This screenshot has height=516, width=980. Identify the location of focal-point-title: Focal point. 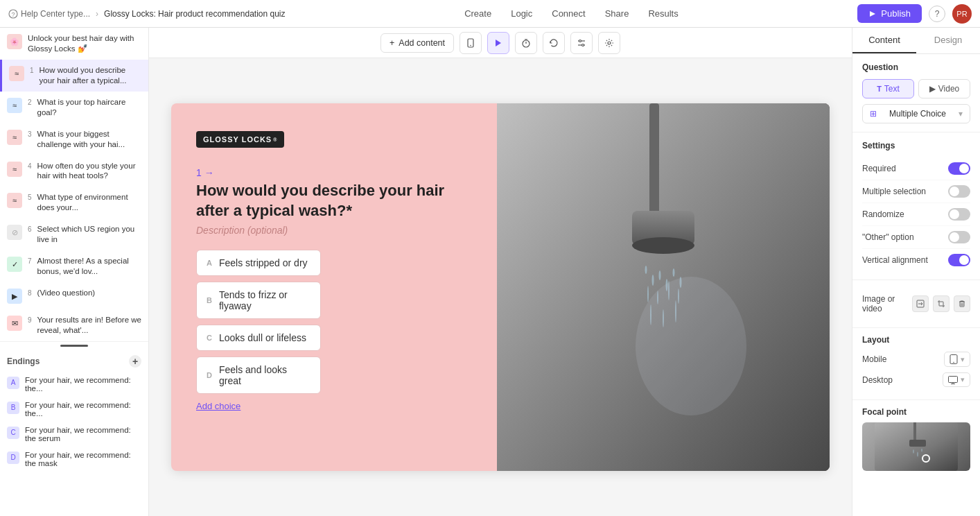
(916, 412).